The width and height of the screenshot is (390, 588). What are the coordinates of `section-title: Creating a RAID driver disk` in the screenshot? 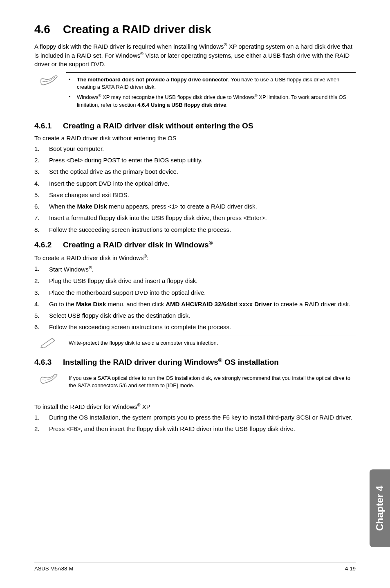 It's located at (137, 29).